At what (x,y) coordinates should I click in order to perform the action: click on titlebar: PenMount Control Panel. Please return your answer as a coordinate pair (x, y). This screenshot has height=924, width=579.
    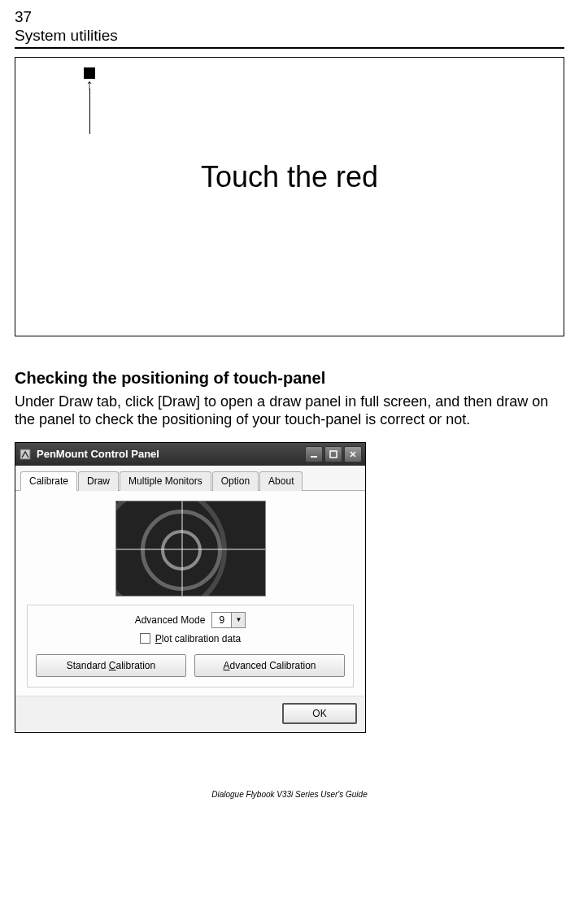
    Looking at the image, I should click on (190, 454).